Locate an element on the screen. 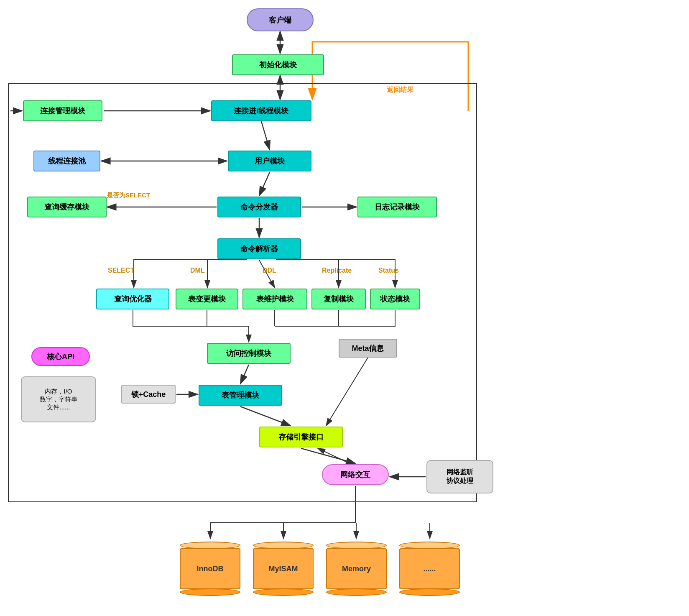  init-module-box: 初始化模块 is located at coordinates (278, 65).